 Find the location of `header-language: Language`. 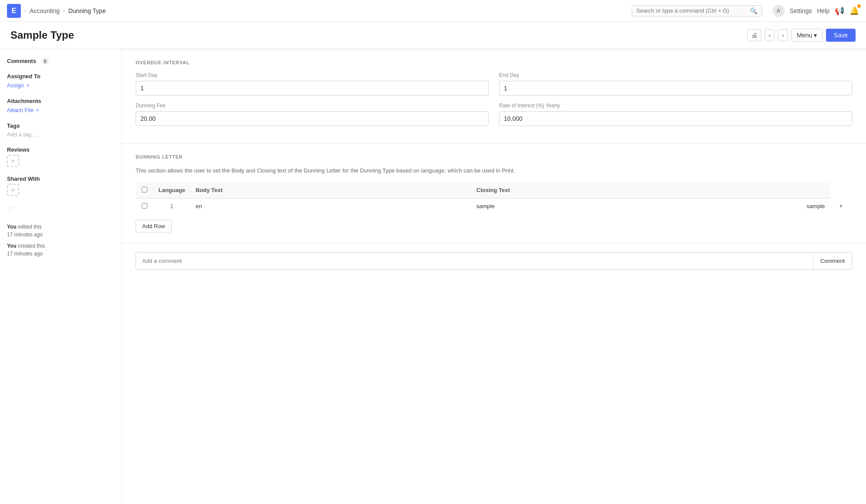

header-language: Language is located at coordinates (172, 190).